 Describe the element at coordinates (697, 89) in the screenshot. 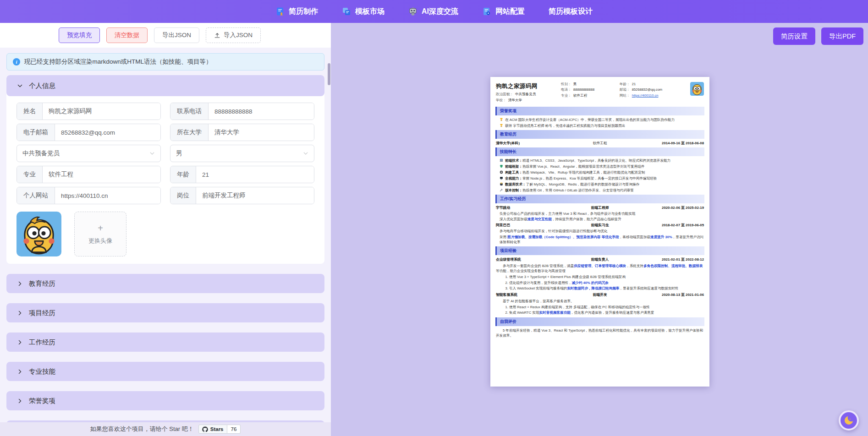

I see `resume-avatar` at that location.